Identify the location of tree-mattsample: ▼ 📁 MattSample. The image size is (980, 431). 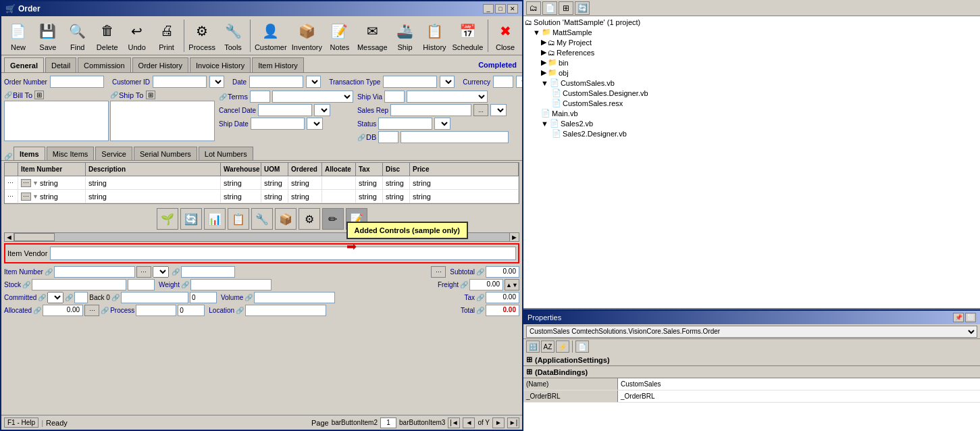
(752, 32).